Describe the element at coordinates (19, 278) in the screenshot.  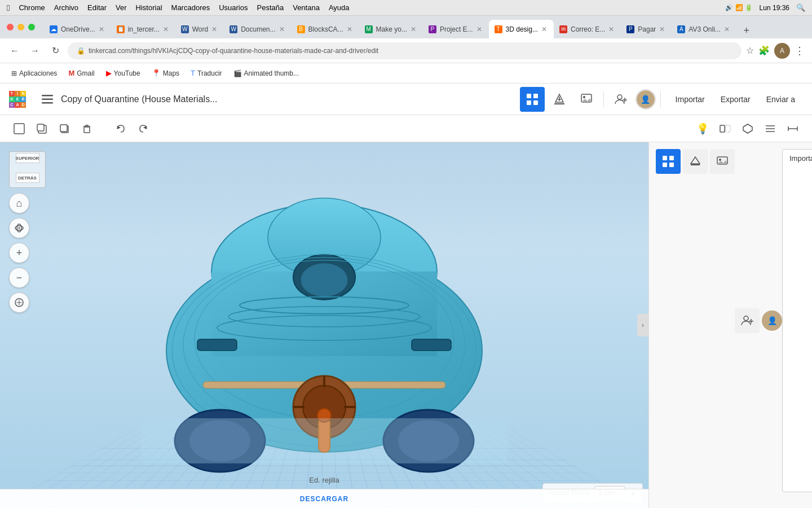
I see `zoom-out-button: −` at that location.